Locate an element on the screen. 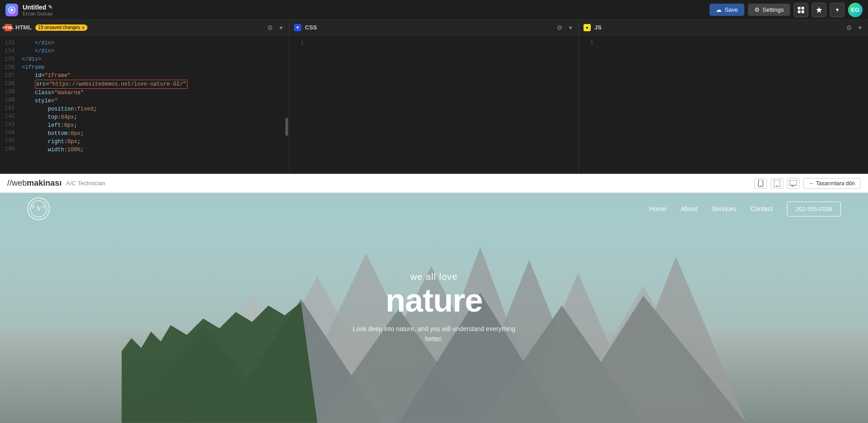 This screenshot has width=868, height=423. js-panel-header-right: ⚙ ▾ is located at coordinates (854, 28).